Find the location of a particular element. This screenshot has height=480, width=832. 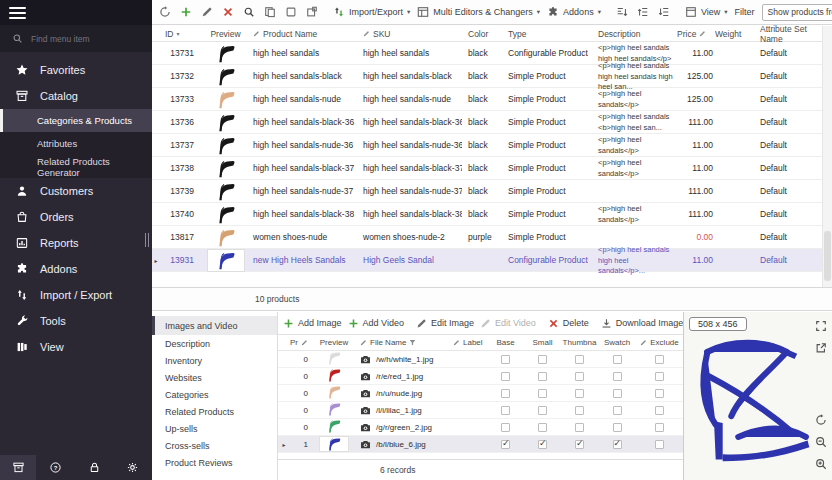

multi-editors-changers-menu-button: Multi Editors & Changers▾ is located at coordinates (478, 12).